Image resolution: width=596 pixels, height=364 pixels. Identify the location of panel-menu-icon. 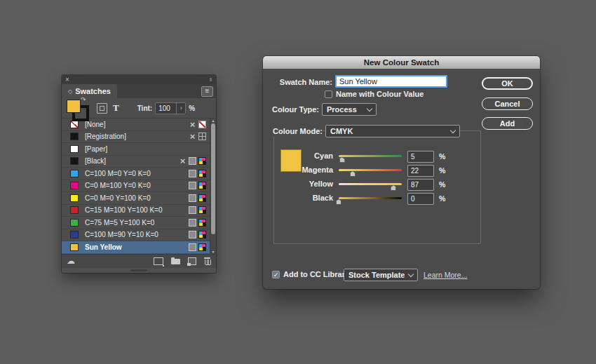
(208, 91).